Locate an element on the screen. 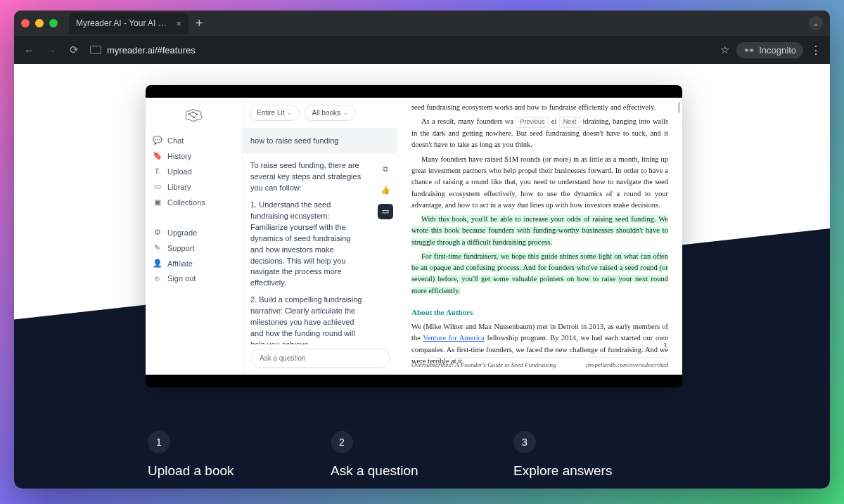 This screenshot has width=844, height=504. upload-icon: ⇧ is located at coordinates (158, 172).